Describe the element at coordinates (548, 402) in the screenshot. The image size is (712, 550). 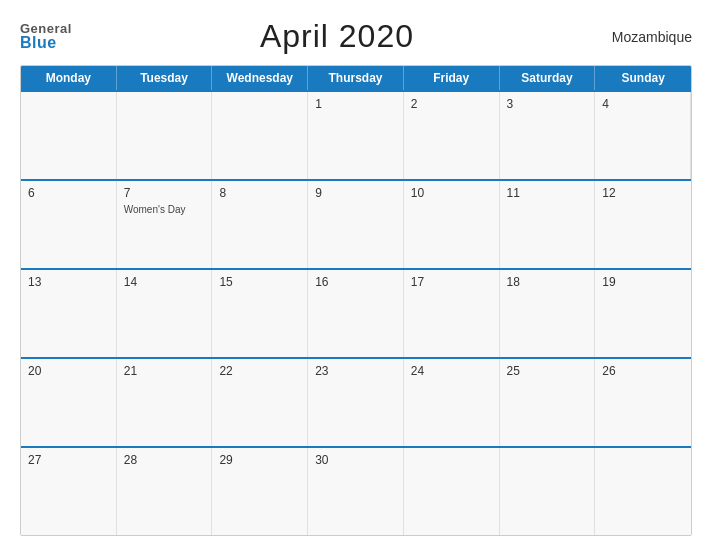
I see `cell-w4-sat: 25` at that location.